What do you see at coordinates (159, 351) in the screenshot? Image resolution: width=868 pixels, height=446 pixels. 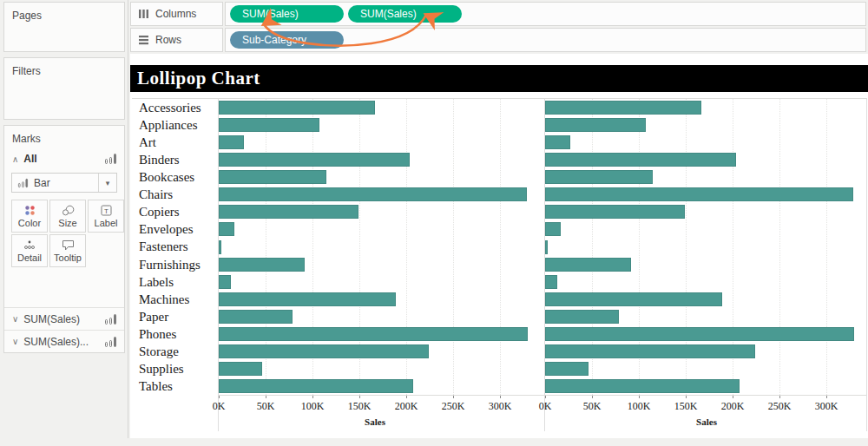 I see `category-label-storage: Storage` at bounding box center [159, 351].